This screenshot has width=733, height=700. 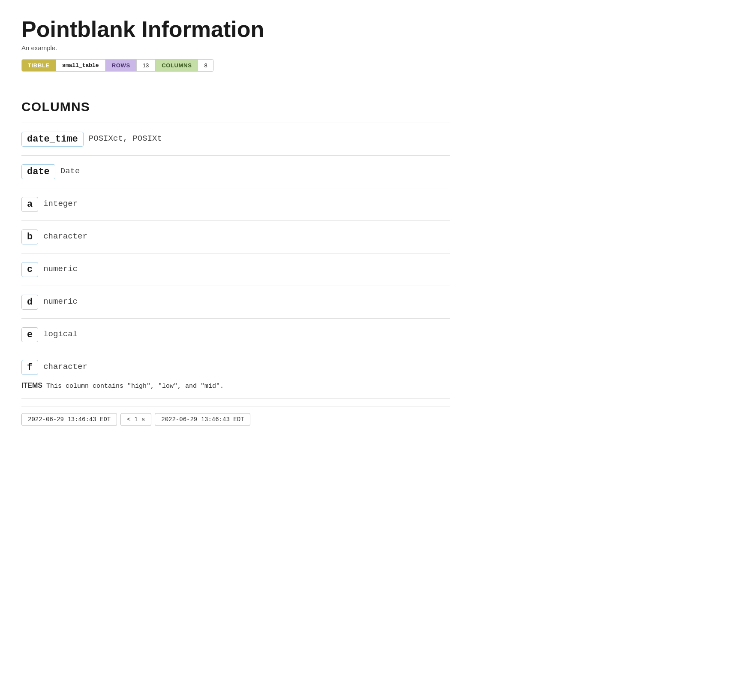 I want to click on column-name-badge: a, so click(x=30, y=204).